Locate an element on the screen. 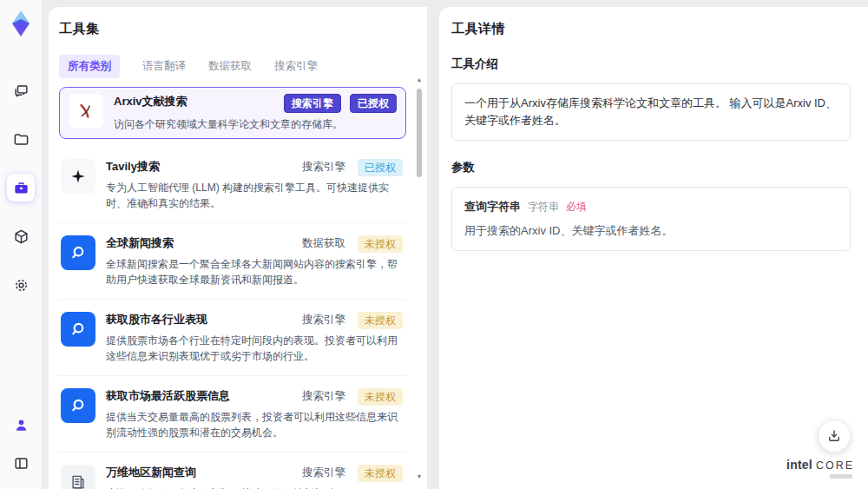  tool-row-regional-news: 万维地区新闻查询 搜索引擎 未授权 查询具体行政区划内的新闻，快速了解各地新闻动 is located at coordinates (233, 471).